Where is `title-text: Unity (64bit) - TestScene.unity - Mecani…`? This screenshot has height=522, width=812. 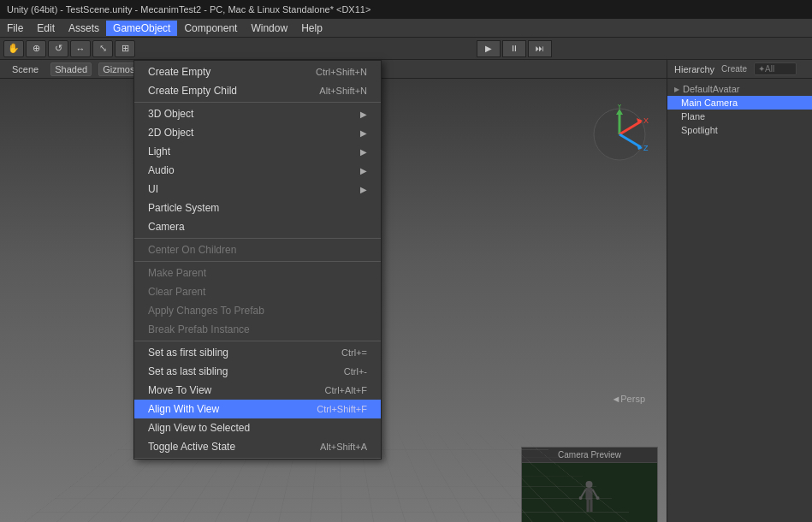
title-text: Unity (64bit) - TestScene.unity - Mecani… is located at coordinates (188, 9).